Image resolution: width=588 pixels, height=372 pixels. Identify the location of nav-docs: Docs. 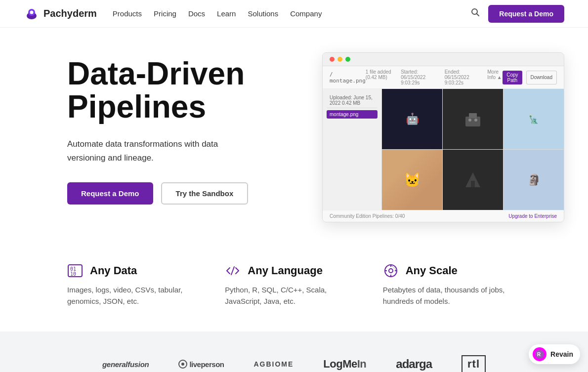
(197, 14).